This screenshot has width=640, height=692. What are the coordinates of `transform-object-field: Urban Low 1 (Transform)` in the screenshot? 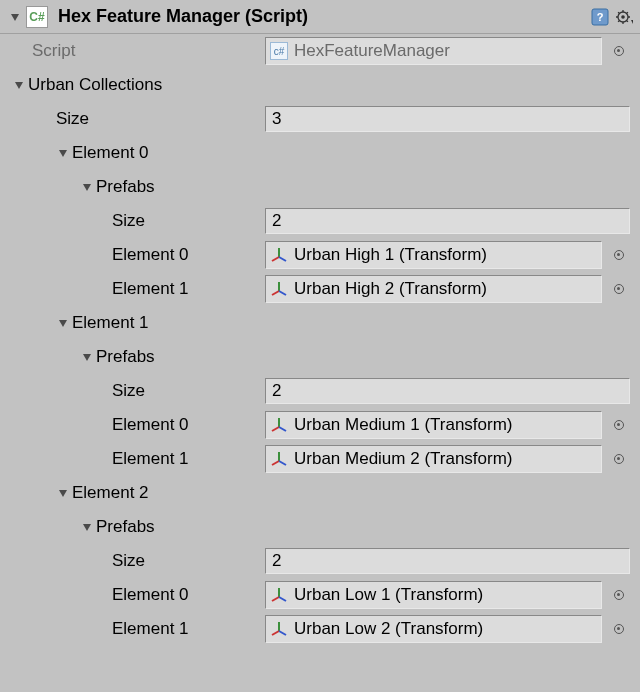 It's located at (434, 595).